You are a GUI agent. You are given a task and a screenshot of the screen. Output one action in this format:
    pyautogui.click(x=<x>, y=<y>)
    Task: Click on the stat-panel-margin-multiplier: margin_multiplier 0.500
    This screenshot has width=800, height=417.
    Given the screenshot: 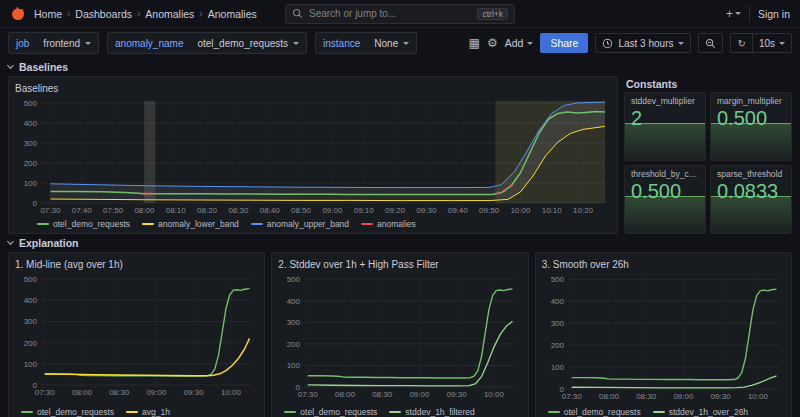 What is the action you would take?
    pyautogui.click(x=751, y=126)
    